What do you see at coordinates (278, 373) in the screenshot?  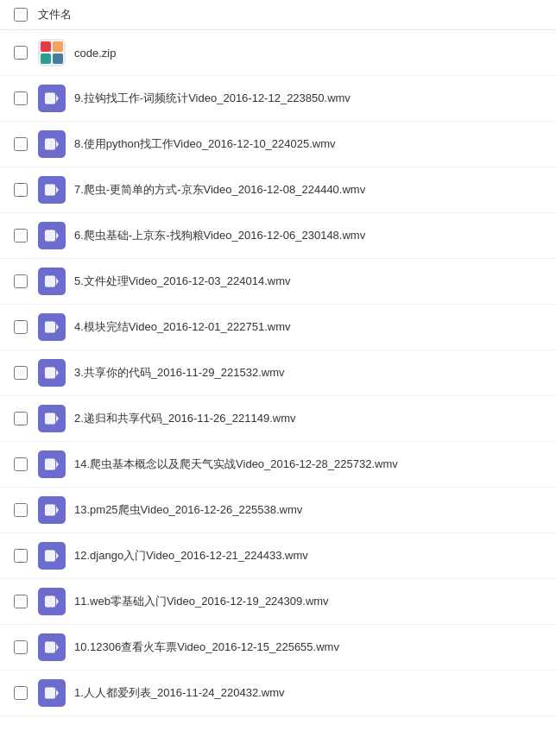 I see `list-item: 3.共享你的代码_2016-11-29_221532.wmv` at bounding box center [278, 373].